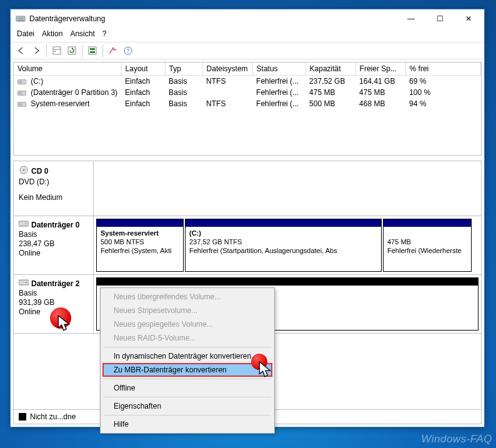 The width and height of the screenshot is (496, 448). Describe the element at coordinates (21, 19) in the screenshot. I see `app-icon` at that location.